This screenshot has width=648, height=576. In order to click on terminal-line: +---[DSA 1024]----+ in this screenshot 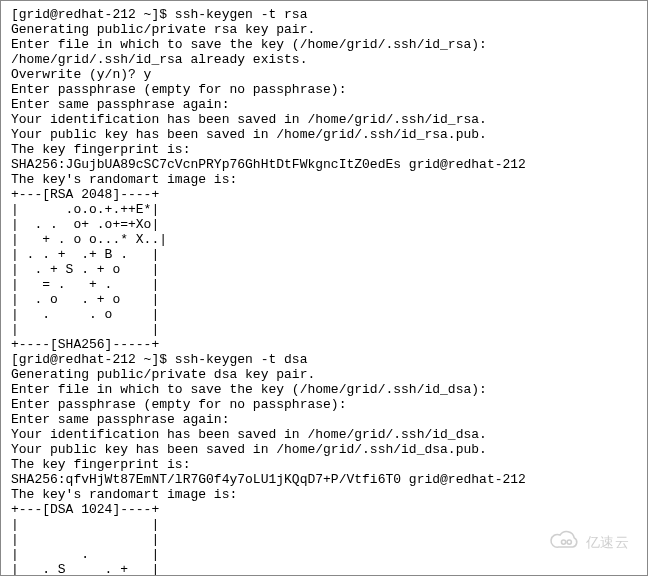, I will do `click(324, 510)`.